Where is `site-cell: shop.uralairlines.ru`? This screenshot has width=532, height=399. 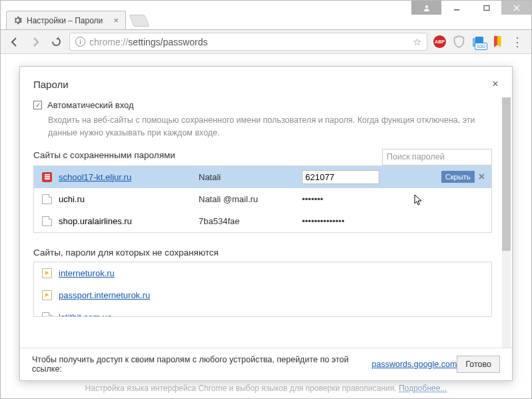
site-cell: shop.uralairlines.ru is located at coordinates (129, 222).